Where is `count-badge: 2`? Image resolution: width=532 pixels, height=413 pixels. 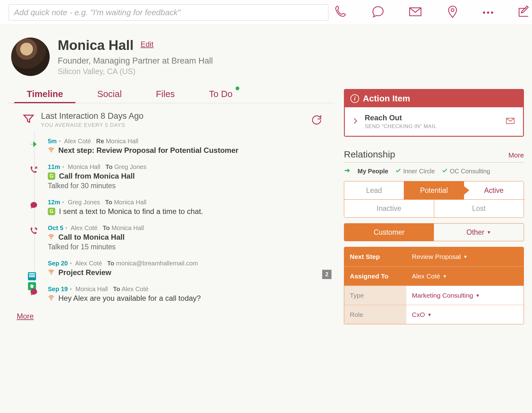
count-badge: 2 is located at coordinates (327, 274).